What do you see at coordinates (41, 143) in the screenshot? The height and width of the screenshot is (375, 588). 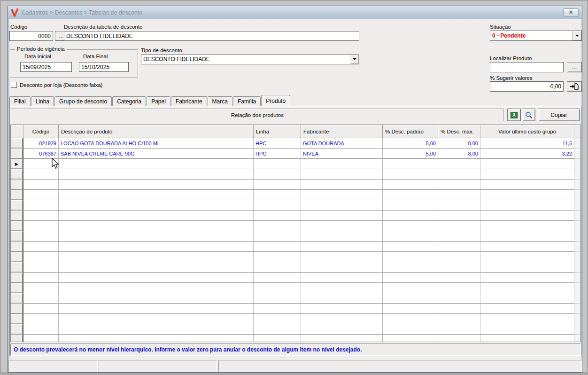 I see `grid-cell: 021929` at bounding box center [41, 143].